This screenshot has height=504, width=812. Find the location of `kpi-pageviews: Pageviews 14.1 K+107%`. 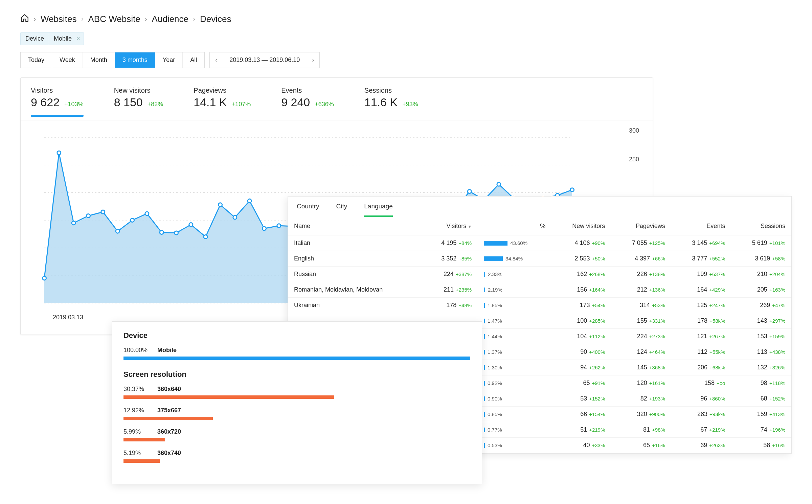

kpi-pageviews: Pageviews 14.1 K+107% is located at coordinates (222, 101).